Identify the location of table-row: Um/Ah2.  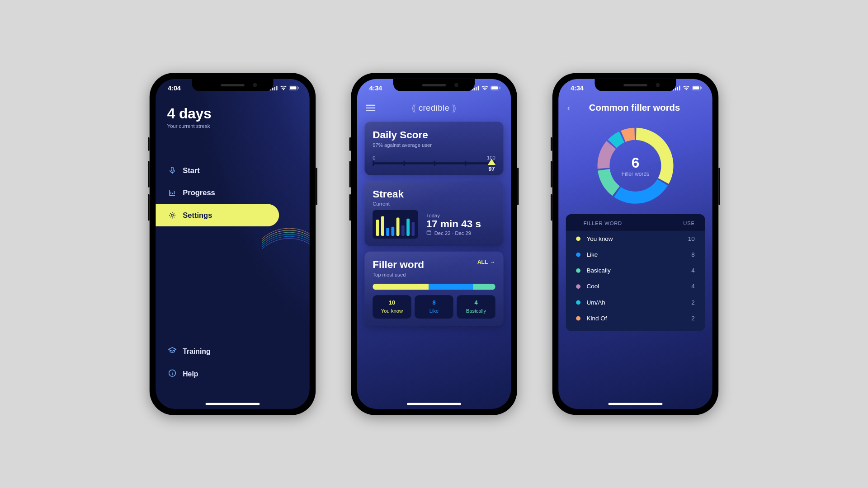
(636, 303).